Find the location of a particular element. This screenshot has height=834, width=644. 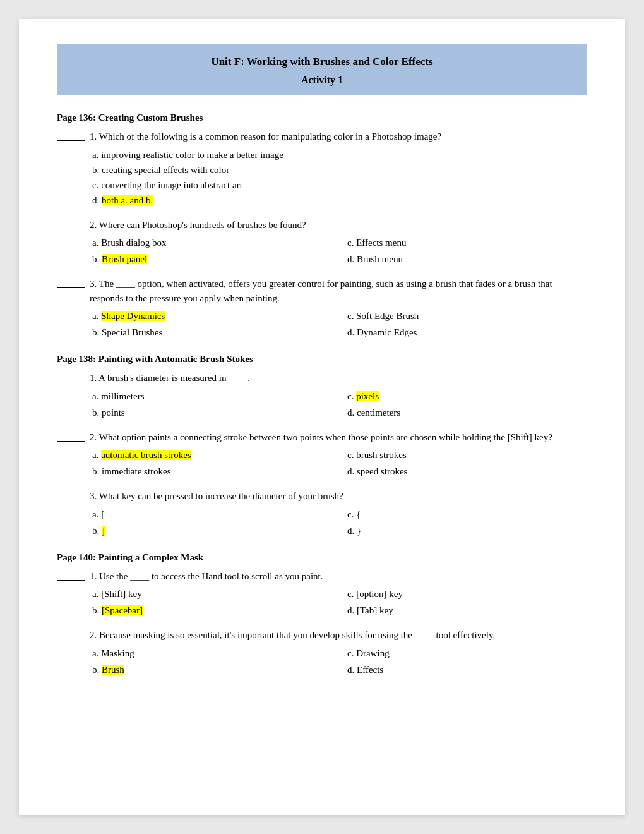

option-item: b. [Spacebar] is located at coordinates (211, 610).